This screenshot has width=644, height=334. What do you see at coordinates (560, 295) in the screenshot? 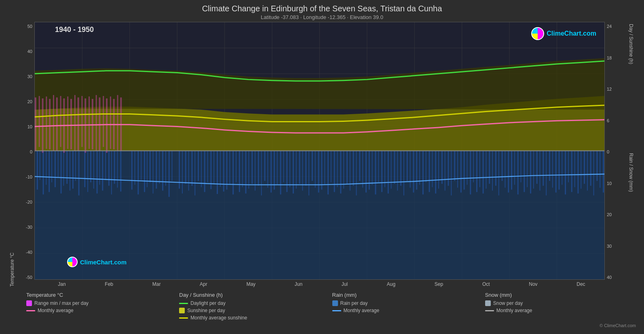
I see `legend-title-snow: Snow (mm)` at bounding box center [560, 295].